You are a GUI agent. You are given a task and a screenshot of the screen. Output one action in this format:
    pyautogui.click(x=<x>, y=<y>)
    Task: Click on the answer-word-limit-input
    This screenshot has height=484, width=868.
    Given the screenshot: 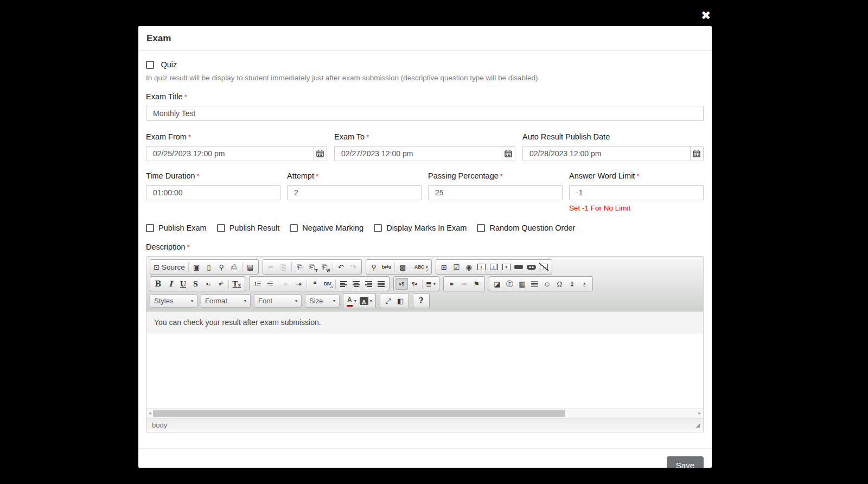 What is the action you would take?
    pyautogui.click(x=636, y=193)
    